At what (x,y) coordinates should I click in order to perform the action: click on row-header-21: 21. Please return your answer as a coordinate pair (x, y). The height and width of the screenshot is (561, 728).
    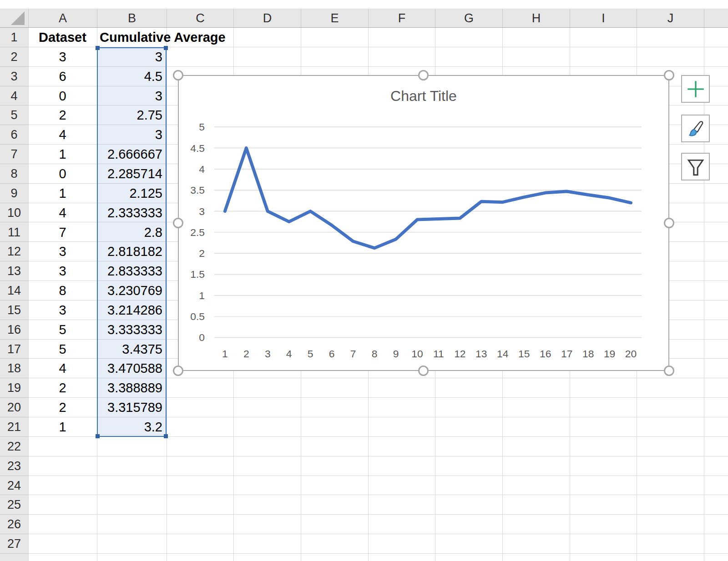
    Looking at the image, I should click on (14, 427).